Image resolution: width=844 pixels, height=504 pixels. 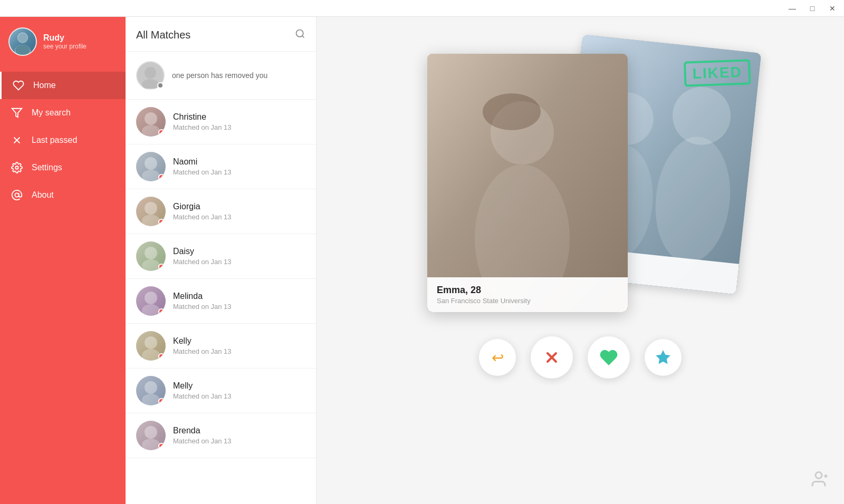 What do you see at coordinates (203, 251) in the screenshot?
I see `match-name-daisy: Daisy` at bounding box center [203, 251].